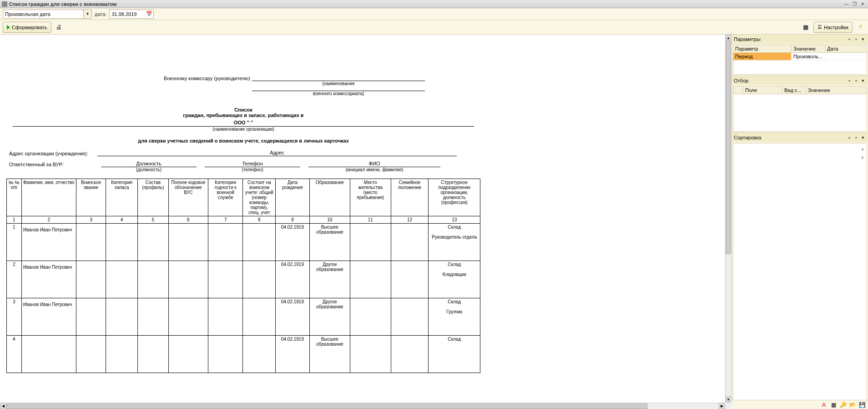 Image resolution: width=868 pixels, height=409 pixels. Describe the element at coordinates (800, 56) in the screenshot. I see `parameters-panel: Параметры « » ▼ Параметр Значение Дата П…` at that location.